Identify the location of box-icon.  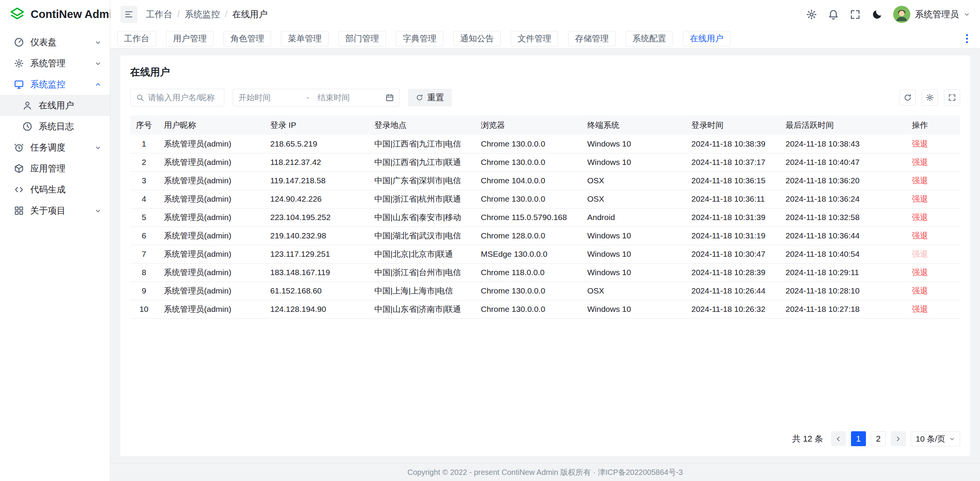
(19, 168).